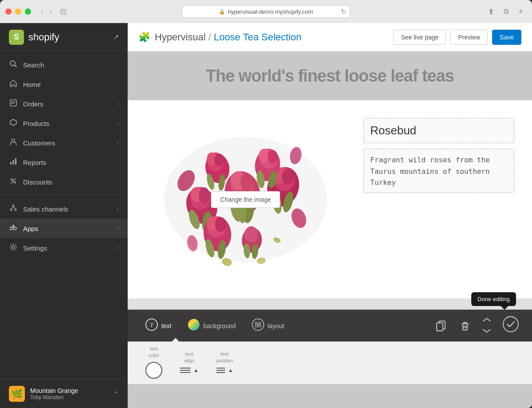  I want to click on preview-button: Preview, so click(469, 37).